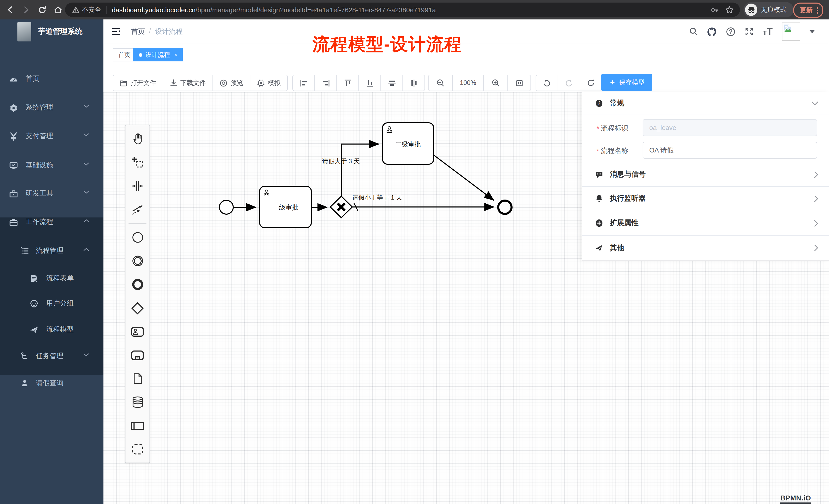 The height and width of the screenshot is (504, 829). I want to click on sidebar-item-devtools: 研发工具, so click(52, 194).